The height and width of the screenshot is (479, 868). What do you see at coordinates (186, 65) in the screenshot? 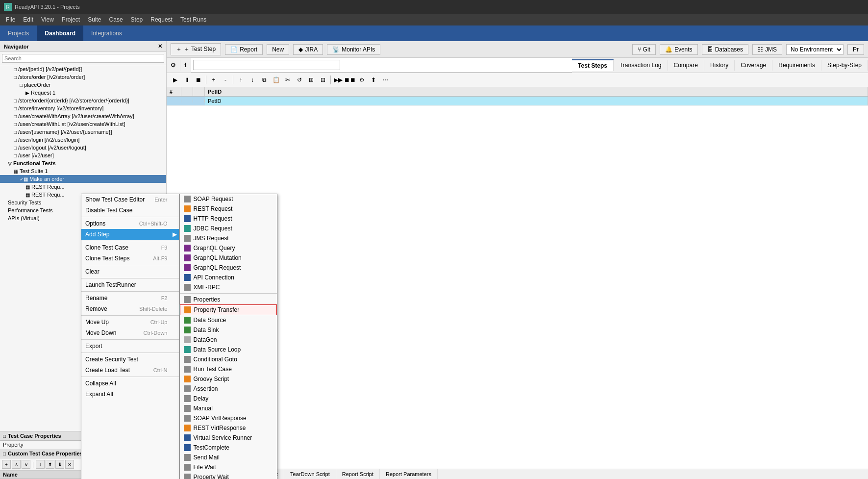
I see `tab-info-icon: ℹ` at bounding box center [186, 65].